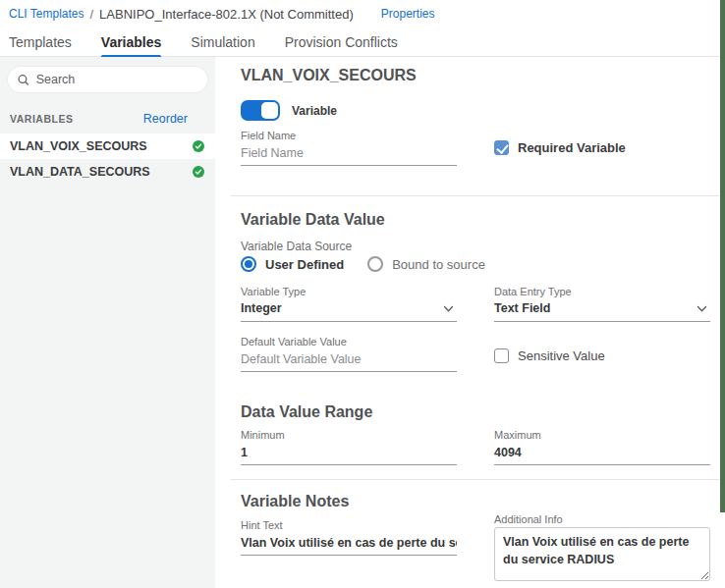  Describe the element at coordinates (349, 361) in the screenshot. I see `default-variable-value-input` at that location.